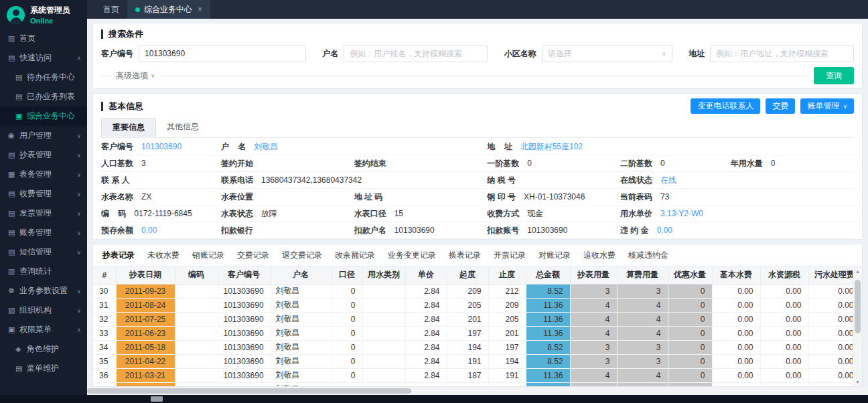 Image resolution: width=868 pixels, height=403 pixels. Describe the element at coordinates (857, 382) in the screenshot. I see `scroll-down-icon: ▼` at that location.